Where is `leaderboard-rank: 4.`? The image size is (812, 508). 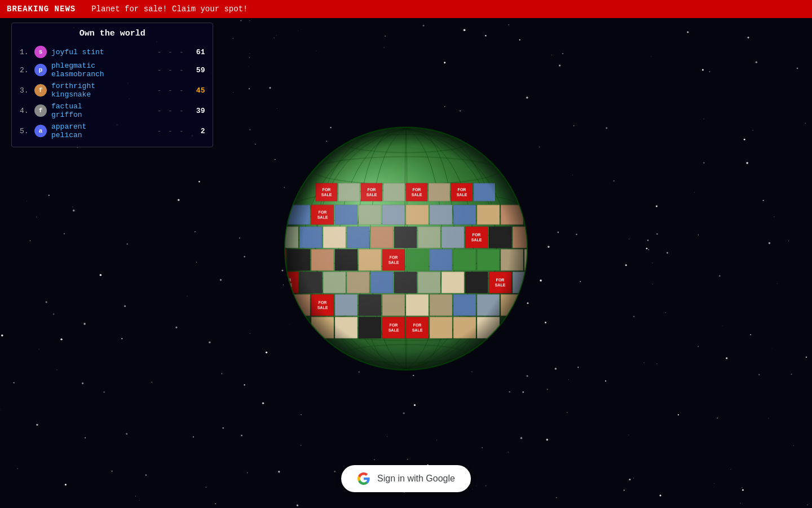
leaderboard-rank: 4. is located at coordinates (25, 111).